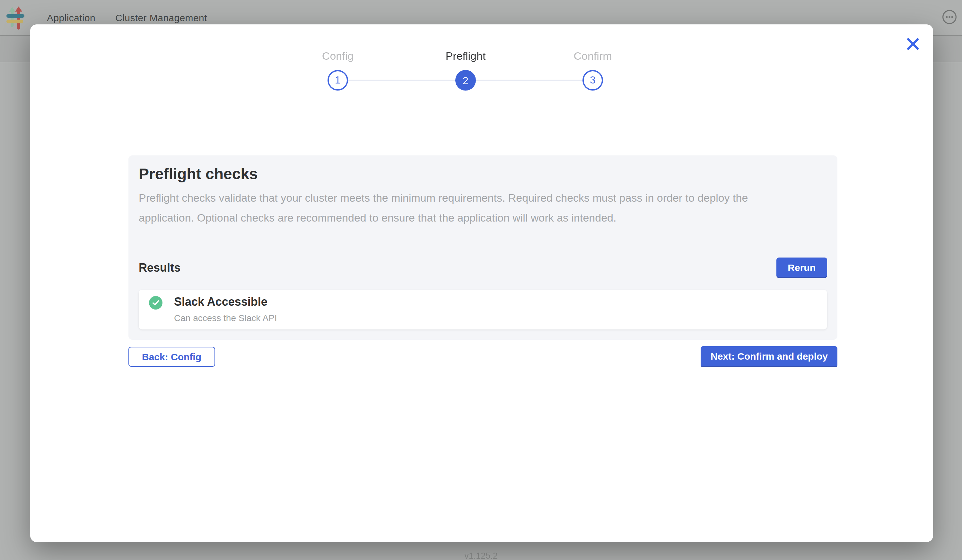  What do you see at coordinates (482, 66) in the screenshot?
I see `wizard-stepper: Config 1 Preflight 2 Confirm 3` at bounding box center [482, 66].